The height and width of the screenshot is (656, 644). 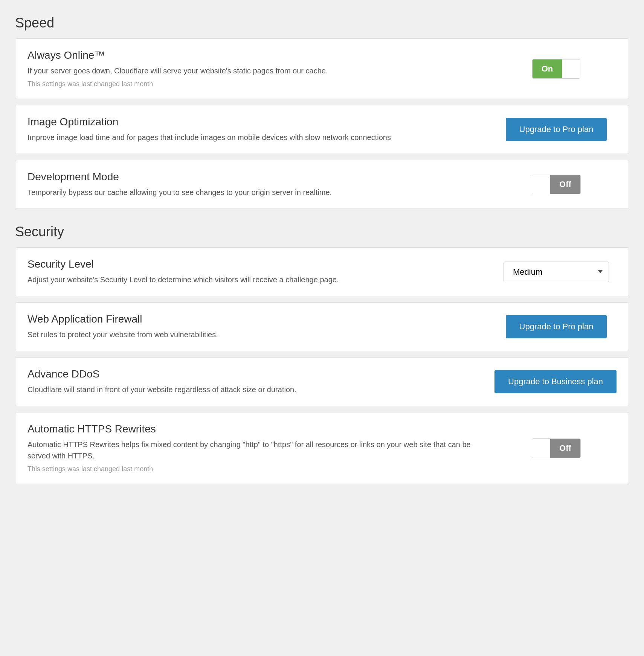 I want to click on speed-section-title: Speed, so click(x=322, y=23).